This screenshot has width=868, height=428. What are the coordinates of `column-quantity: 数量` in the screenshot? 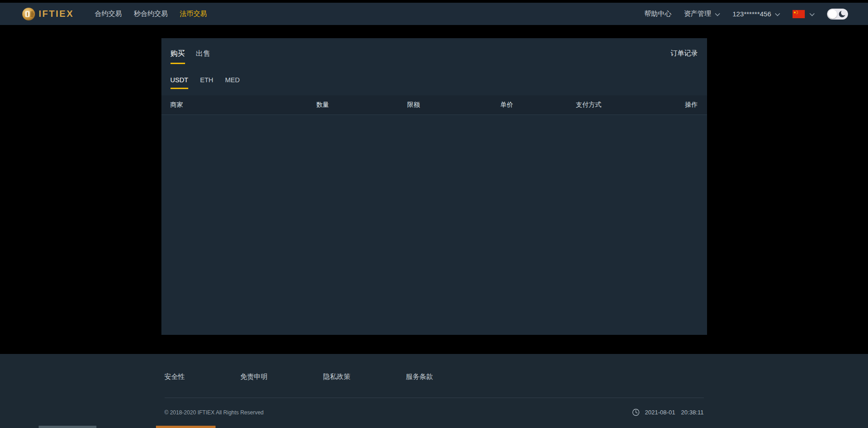 It's located at (323, 105).